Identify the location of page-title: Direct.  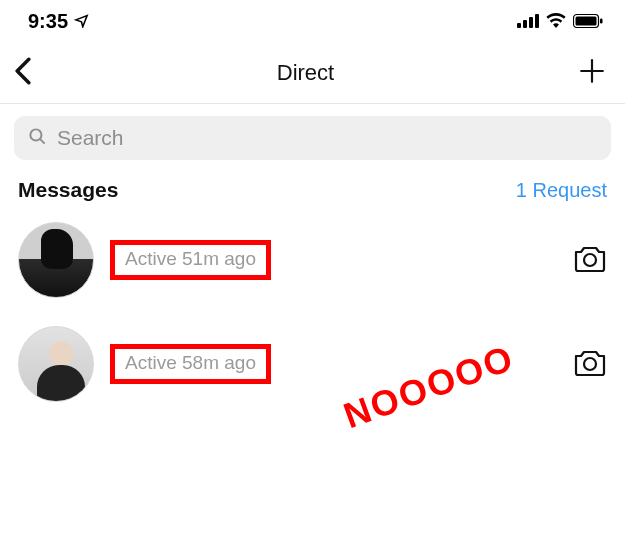
(306, 73).